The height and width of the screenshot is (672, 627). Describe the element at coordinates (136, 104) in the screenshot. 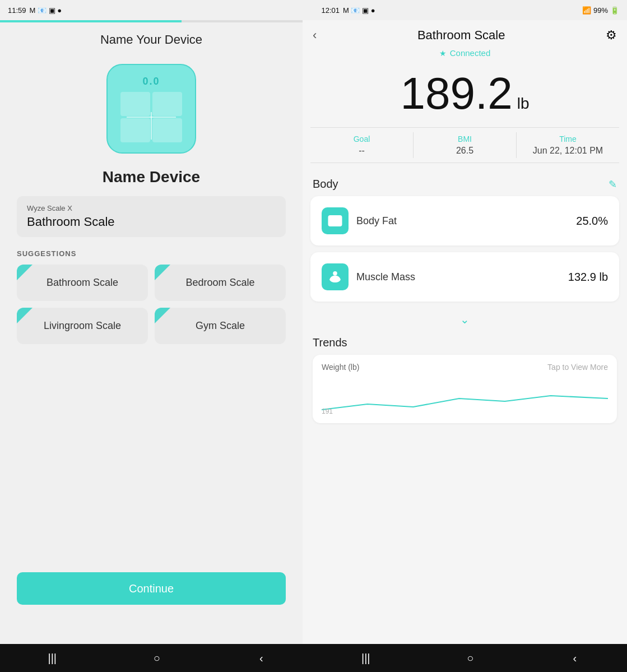

I see `scale-q1` at that location.